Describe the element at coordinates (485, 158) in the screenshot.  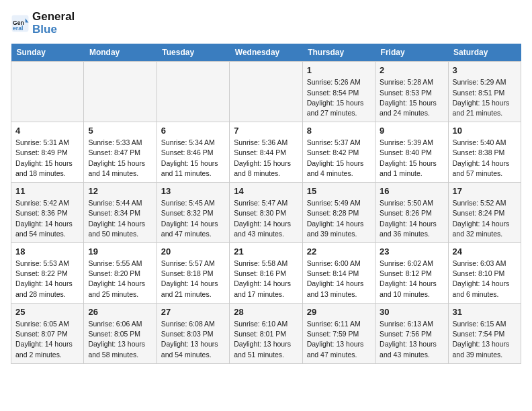
I see `day-info: Sunrise: 5:40 AM Sunset: 8:38 PM Dayligh…` at that location.